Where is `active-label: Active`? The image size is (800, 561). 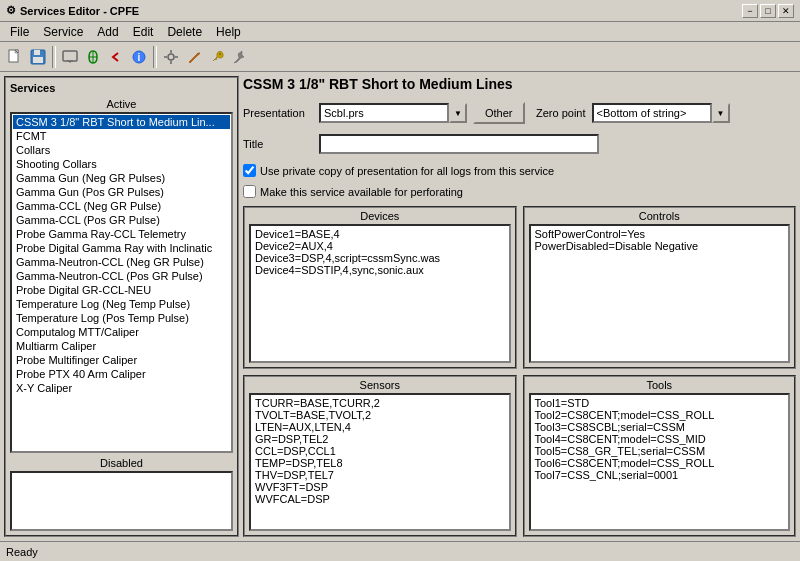
active-label: Active is located at coordinates (122, 104).